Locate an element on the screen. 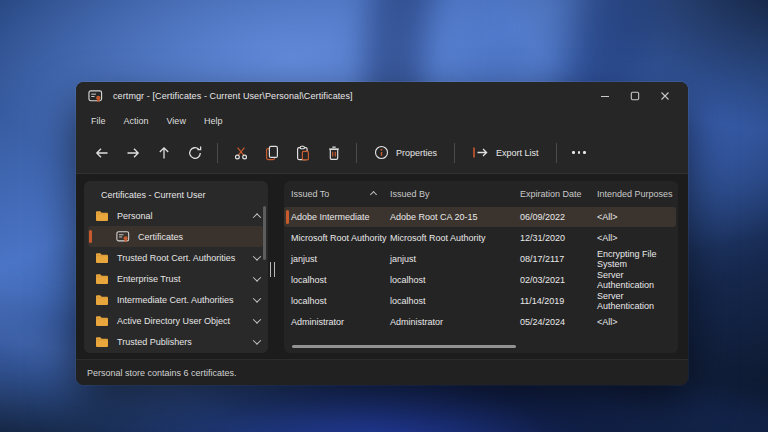  properties-button: Properties is located at coordinates (406, 153).